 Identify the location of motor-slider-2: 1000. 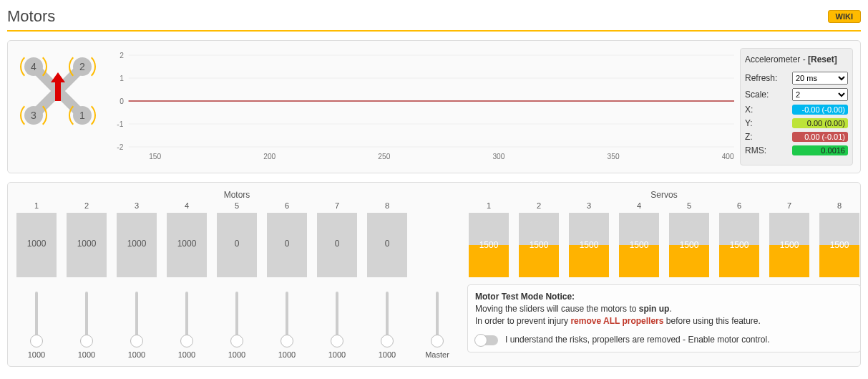
(87, 325).